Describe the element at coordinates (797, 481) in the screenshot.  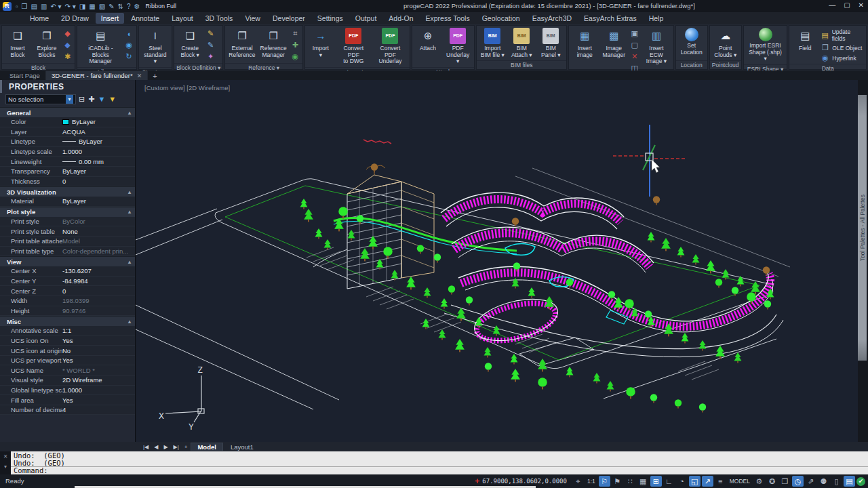
I see `clock-icon: ◷` at that location.